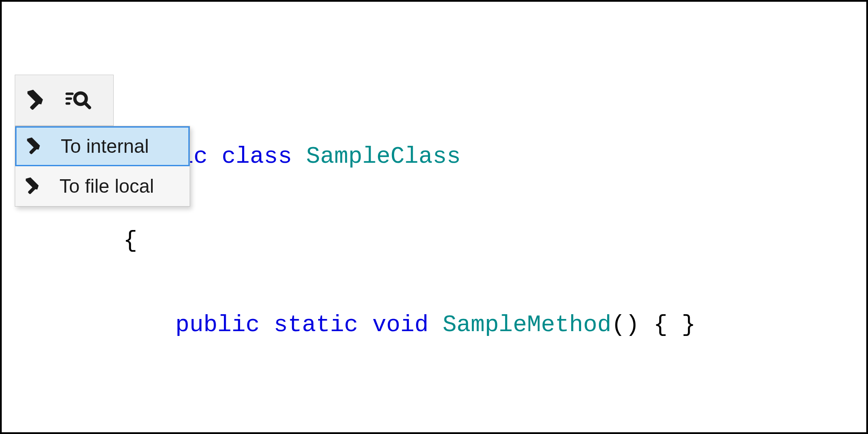  Describe the element at coordinates (102, 186) in the screenshot. I see `menu-item-to-file-local: To file local` at that location.